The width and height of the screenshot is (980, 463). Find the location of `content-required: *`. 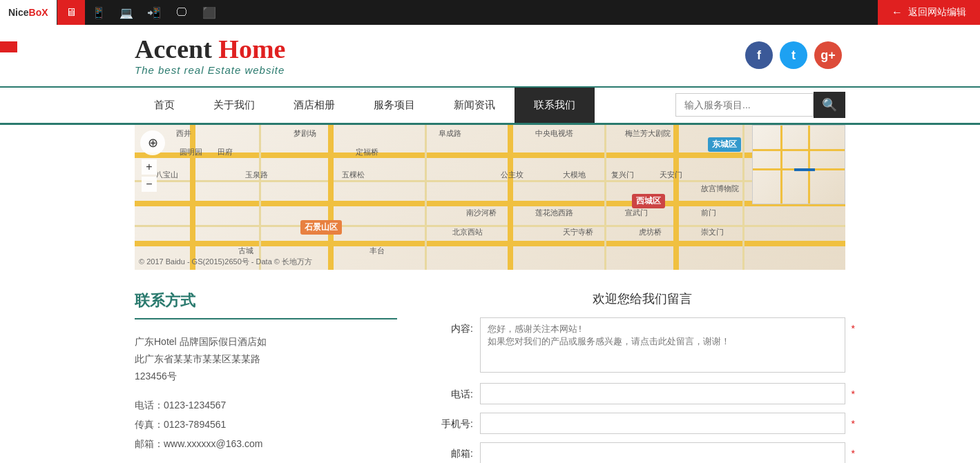

content-required: * is located at coordinates (854, 328).